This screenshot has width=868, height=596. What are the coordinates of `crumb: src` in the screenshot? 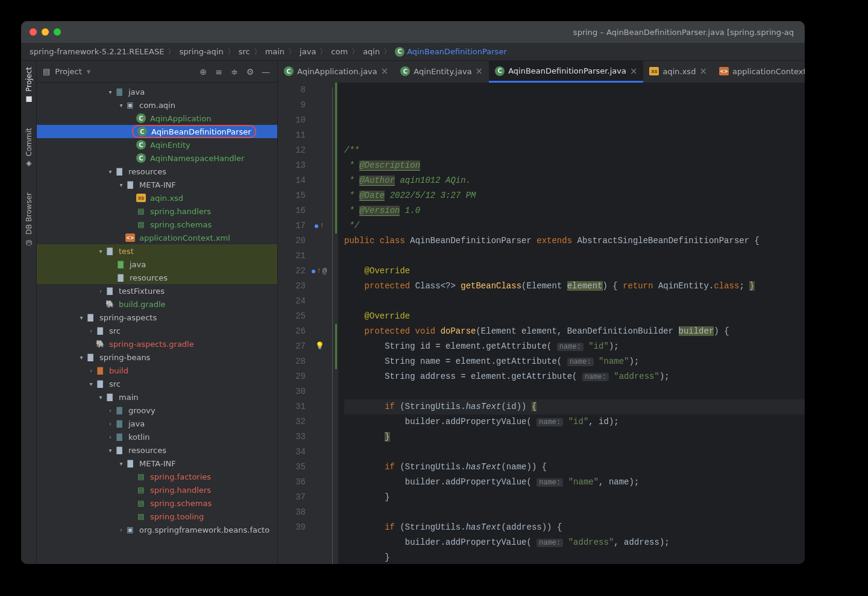 It's located at (245, 52).